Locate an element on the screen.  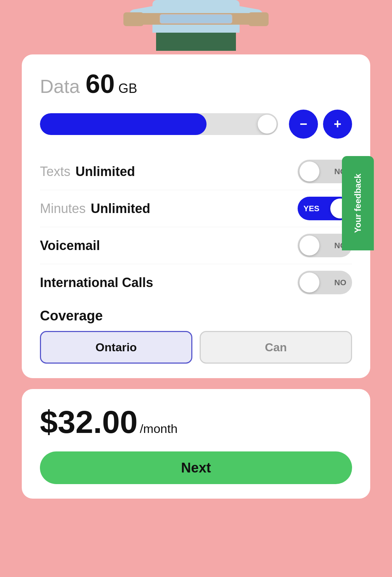
decrement-button: − is located at coordinates (303, 124).